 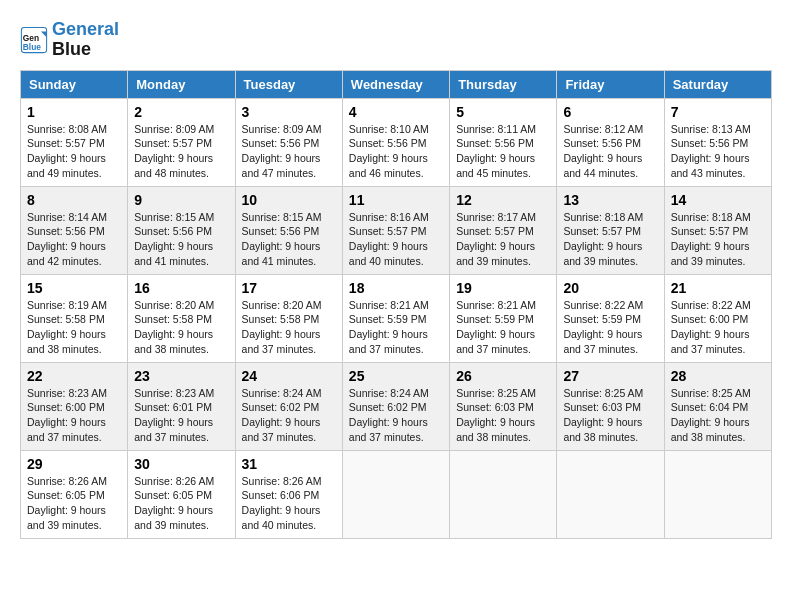 I want to click on calendar-day-29: 29 Sunrise: 8:26 AMSunset: 6:05 PMDaylig…, so click(x=74, y=494).